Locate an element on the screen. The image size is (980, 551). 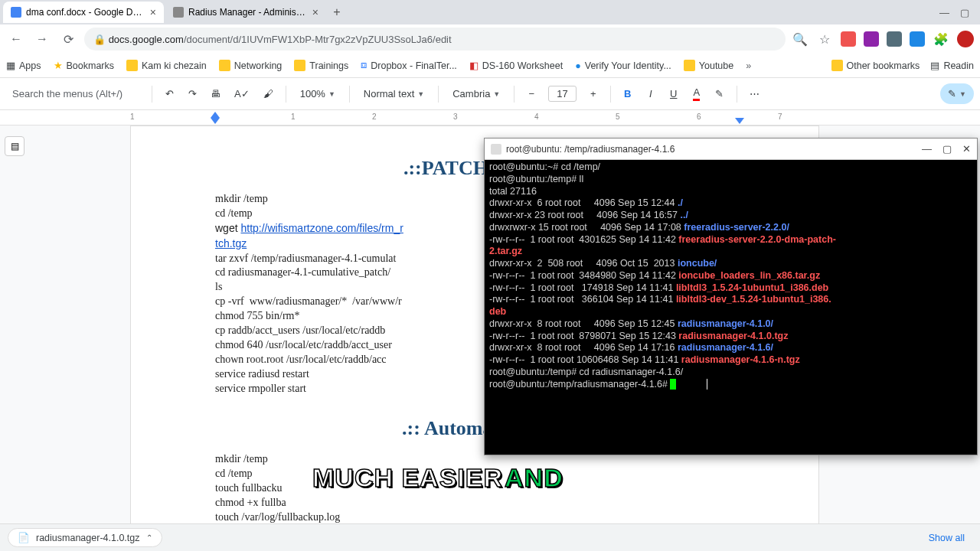
url-path: /document/d/1IUVmFW1XbP-Mtr7gx2zVpZUU3Ss… is located at coordinates (318, 40).